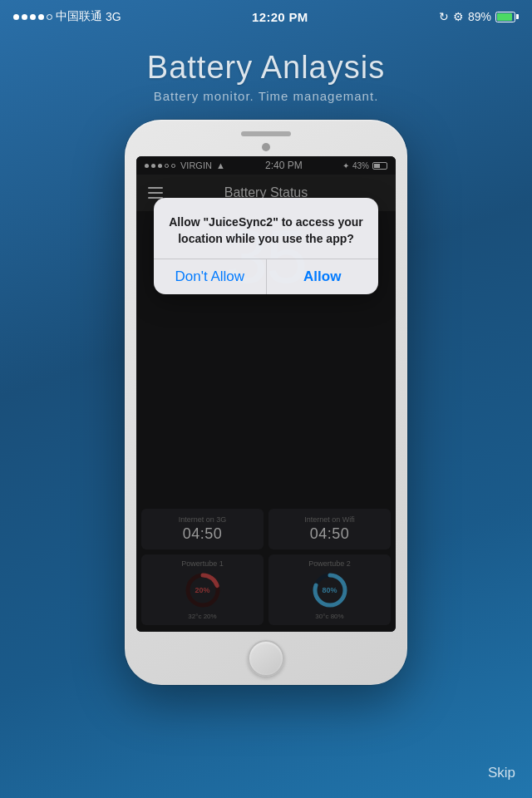 Image resolution: width=532 pixels, height=798 pixels. I want to click on battery-icon, so click(507, 17).